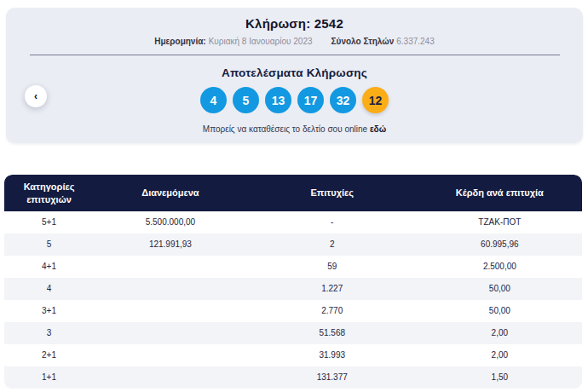 This screenshot has width=588, height=392. I want to click on column-header: Κέρδη ανά επιτυχία, so click(499, 193).